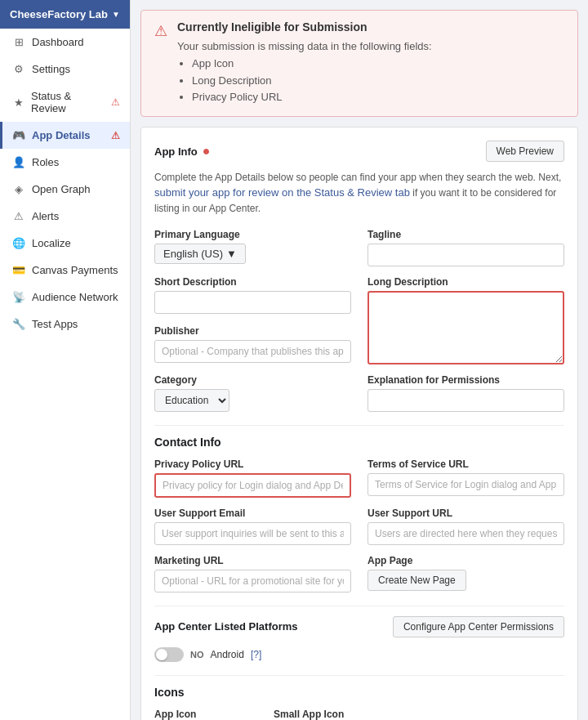  What do you see at coordinates (75, 297) in the screenshot?
I see `sidebar-label: Audience Network` at bounding box center [75, 297].